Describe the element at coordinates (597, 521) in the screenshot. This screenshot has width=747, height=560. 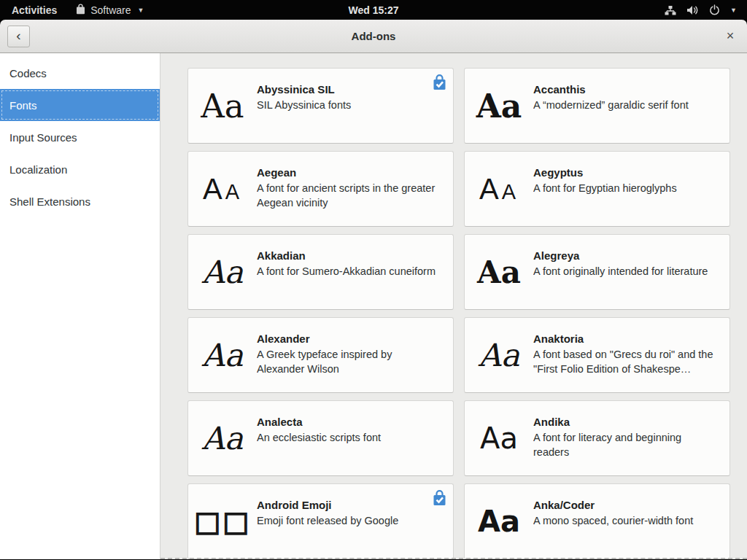
I see `addon-tile: Aa Anka/Coder A mono spaced, courier-wid…` at that location.